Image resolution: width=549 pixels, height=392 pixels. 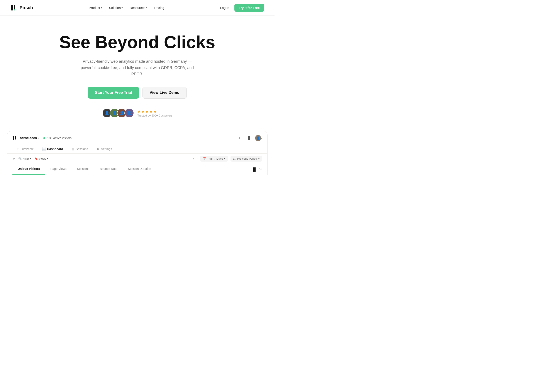 I want to click on dashboard-toolbar: ↻ 🔍 Filter ▾ 🔖 Views ▾ ‹ › 📅 Past 7 D, so click(x=137, y=159).